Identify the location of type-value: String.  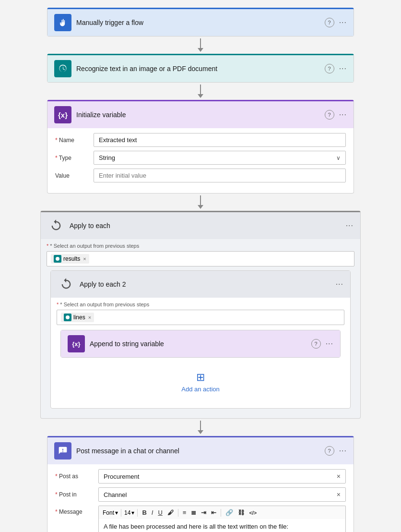
(107, 157).